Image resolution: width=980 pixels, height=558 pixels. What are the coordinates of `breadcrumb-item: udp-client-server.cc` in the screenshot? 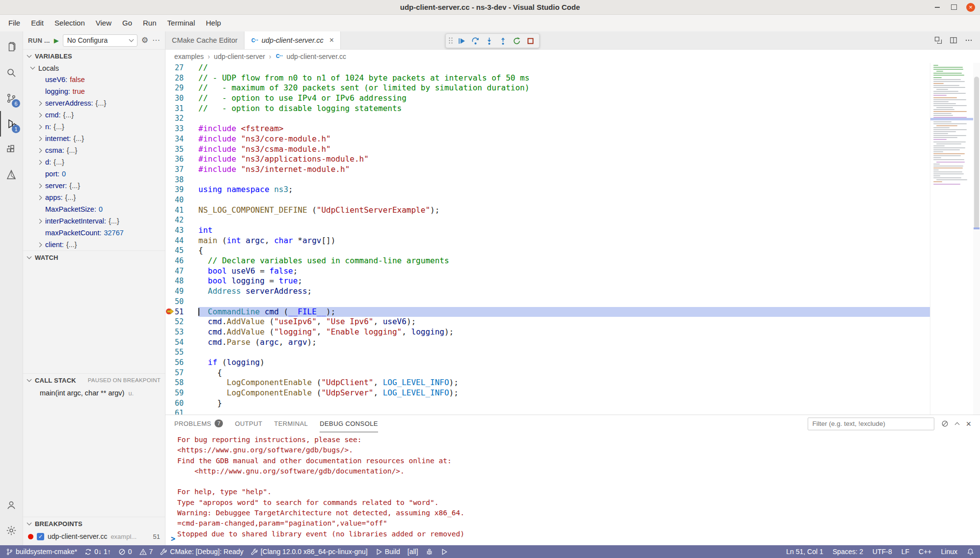 It's located at (316, 56).